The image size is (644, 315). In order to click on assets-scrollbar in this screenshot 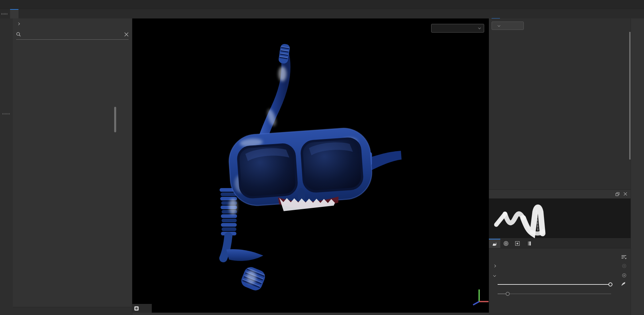, I will do `click(115, 120)`.